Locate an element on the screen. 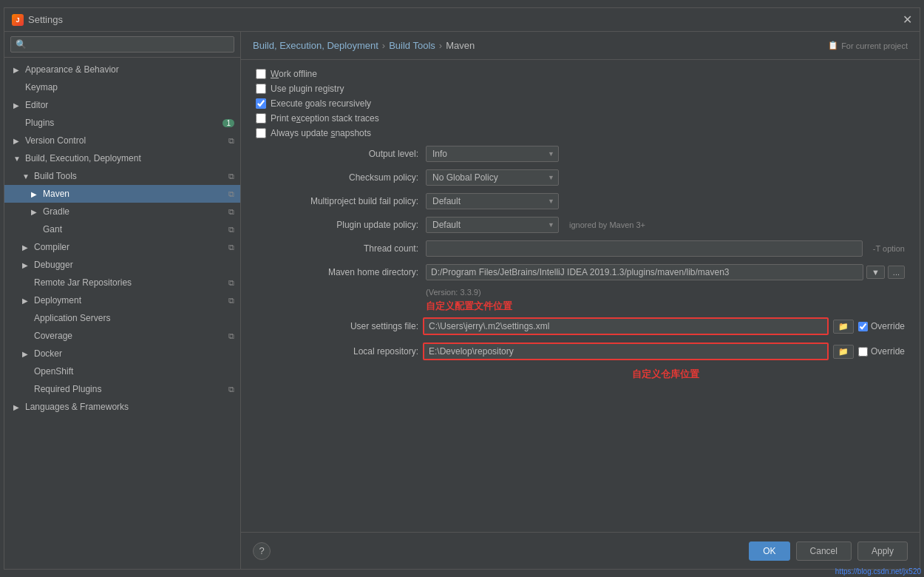  plugin-update-label: Plugin update policy: is located at coordinates (337, 225).